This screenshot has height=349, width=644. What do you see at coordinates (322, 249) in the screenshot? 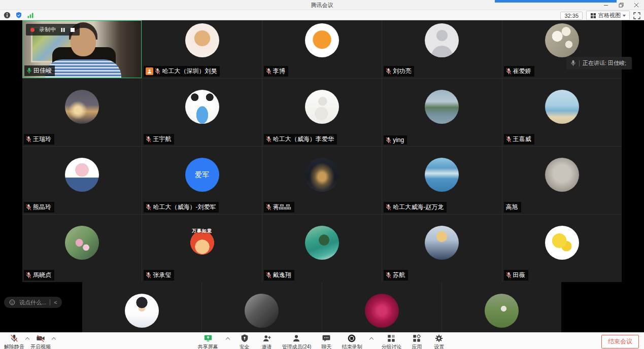
I see `participant-tile: 戴逸翔` at bounding box center [322, 249].